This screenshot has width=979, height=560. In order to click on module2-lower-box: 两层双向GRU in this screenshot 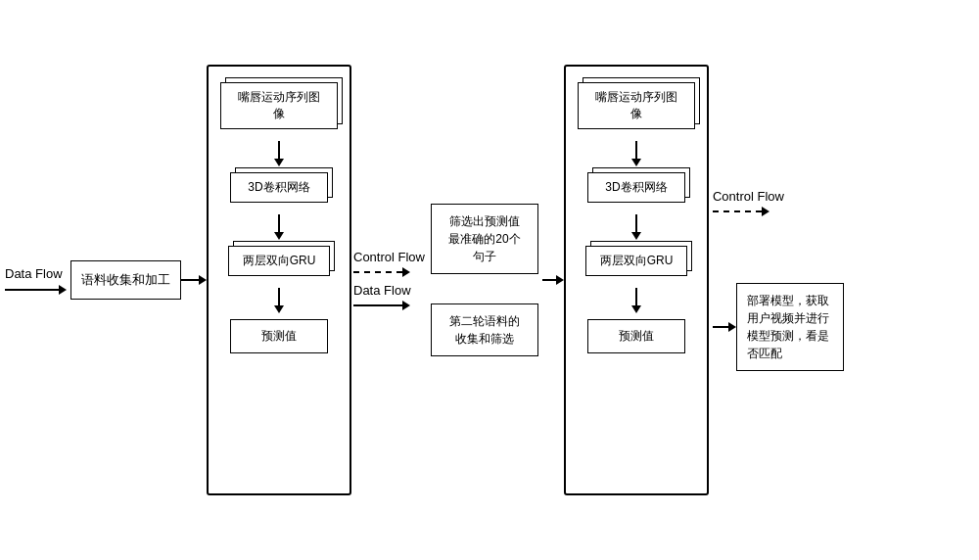, I will do `click(636, 260)`.